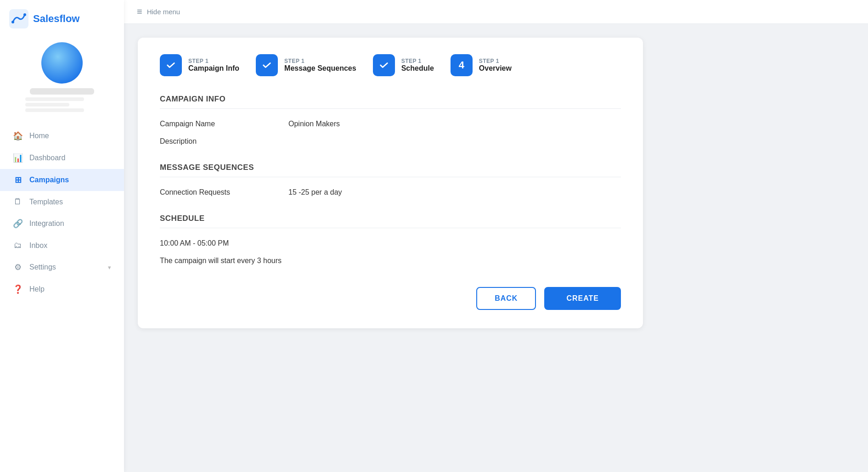 The height and width of the screenshot is (472, 868). I want to click on sidebar-item-templates: 🗒 Templates, so click(62, 202).